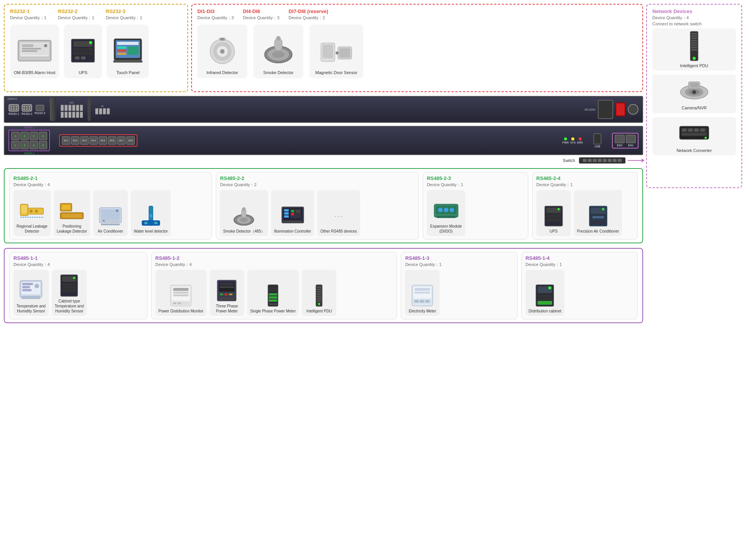  What do you see at coordinates (694, 12) in the screenshot?
I see `network-title: Network Devices` at bounding box center [694, 12].